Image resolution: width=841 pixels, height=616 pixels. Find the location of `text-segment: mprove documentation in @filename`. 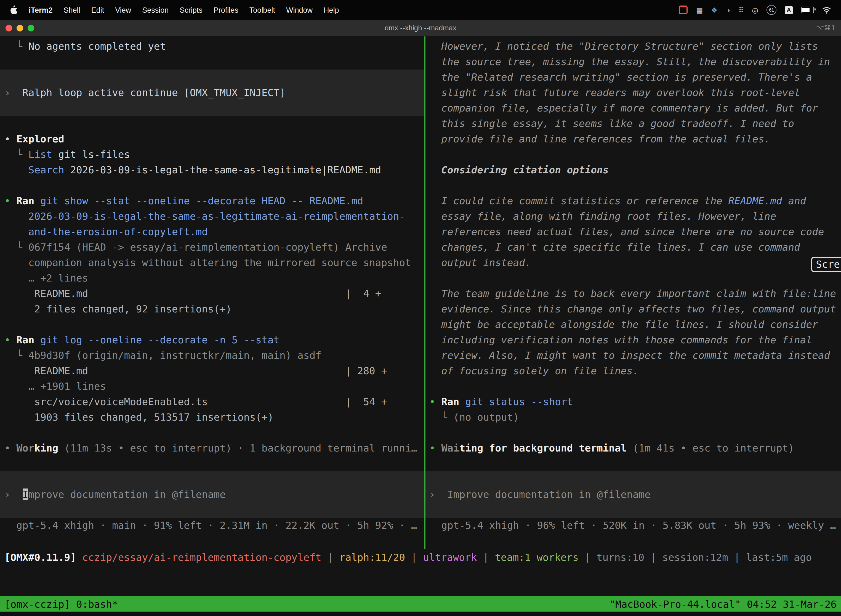

text-segment: mprove documentation in @filename is located at coordinates (127, 494).